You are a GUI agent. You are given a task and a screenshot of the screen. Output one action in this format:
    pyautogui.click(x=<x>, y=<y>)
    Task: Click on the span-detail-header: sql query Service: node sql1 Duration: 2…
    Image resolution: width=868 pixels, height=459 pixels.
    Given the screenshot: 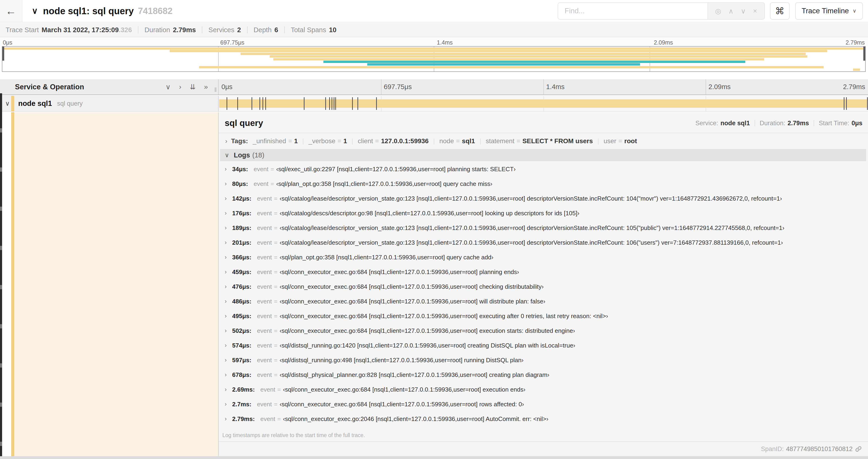 What is the action you would take?
    pyautogui.click(x=543, y=123)
    